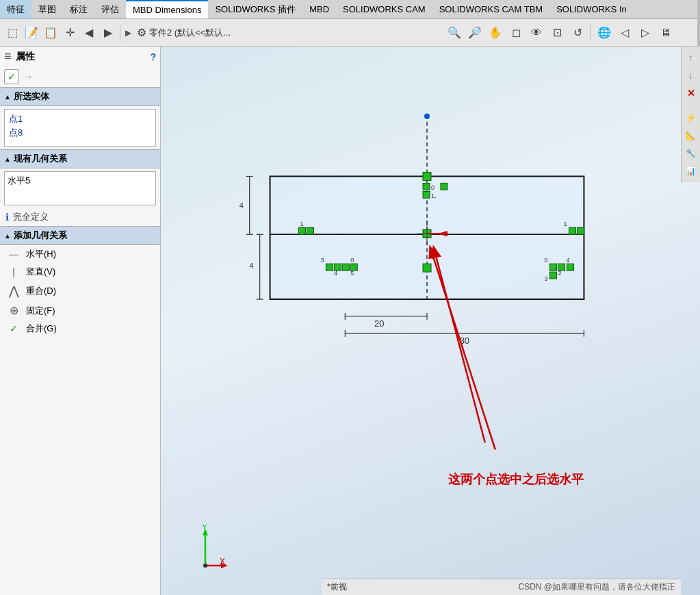  What do you see at coordinates (80, 291) in the screenshot?
I see `relation-coincident: ⋀ 重合(D)` at bounding box center [80, 291].